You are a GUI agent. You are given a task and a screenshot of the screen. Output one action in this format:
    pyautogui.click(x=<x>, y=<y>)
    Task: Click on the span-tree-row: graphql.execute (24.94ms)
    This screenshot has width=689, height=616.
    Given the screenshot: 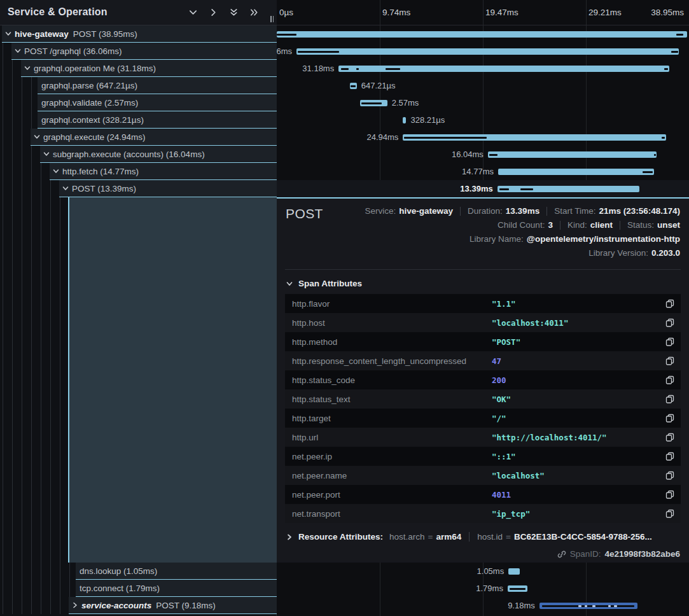 What is the action you would take?
    pyautogui.click(x=139, y=137)
    